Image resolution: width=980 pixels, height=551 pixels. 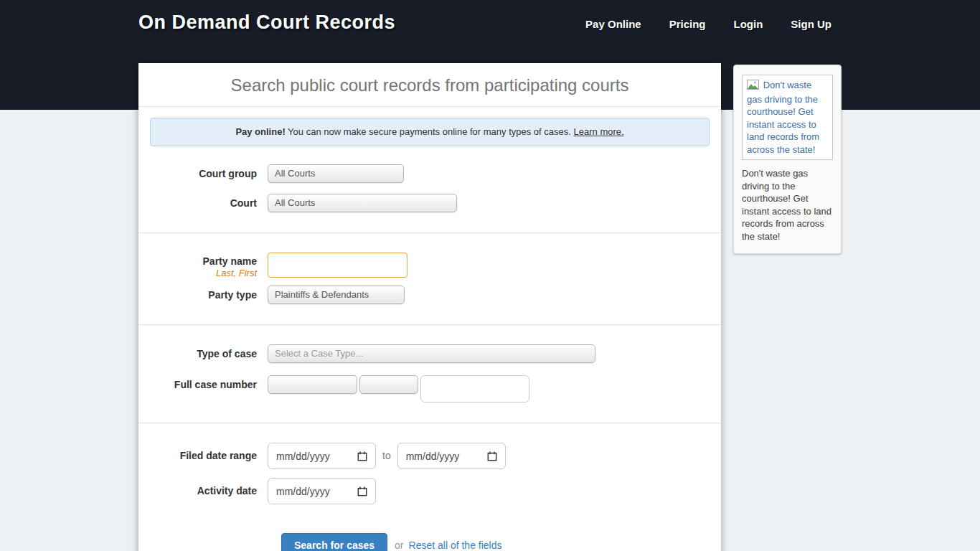 I want to click on or-text: or, so click(x=399, y=545).